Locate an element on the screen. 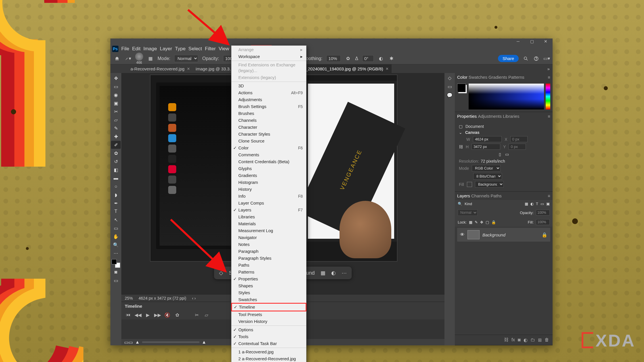 This screenshot has height=362, width=644. menu-item: Navigator is located at coordinates (269, 238).